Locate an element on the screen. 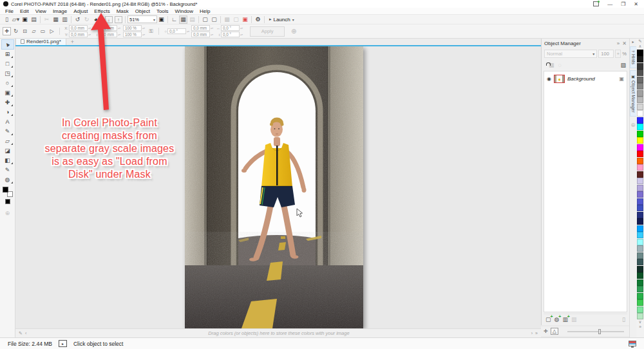  new-object-button: ▢ is located at coordinates (549, 319).